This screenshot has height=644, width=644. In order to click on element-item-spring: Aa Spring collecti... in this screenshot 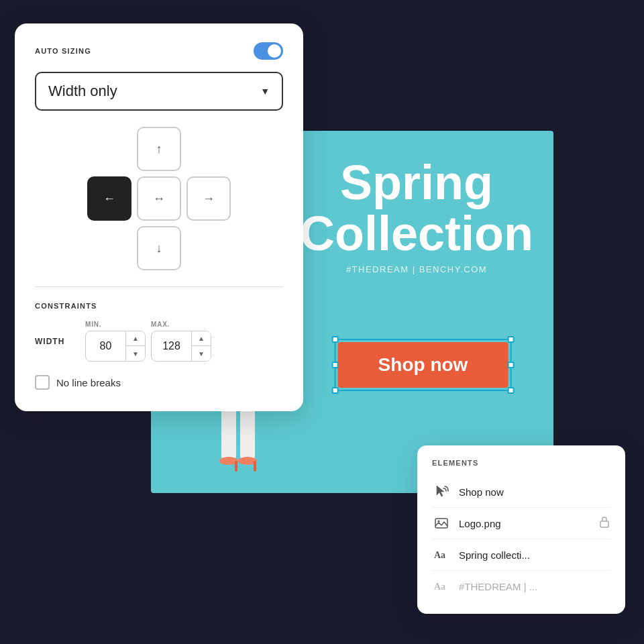, I will do `click(521, 554)`.